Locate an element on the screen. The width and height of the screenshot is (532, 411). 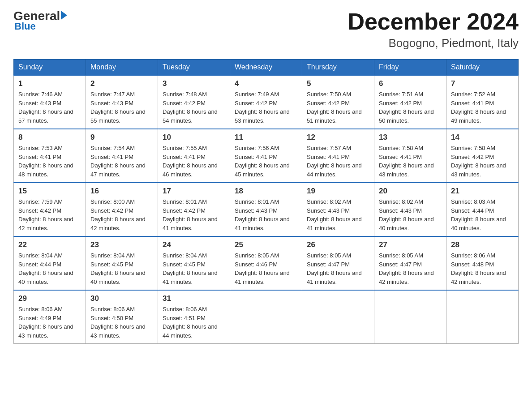
day-info: Sunrise: 8:04 AM Sunset: 4:44 PM Dayligh… is located at coordinates (50, 269).